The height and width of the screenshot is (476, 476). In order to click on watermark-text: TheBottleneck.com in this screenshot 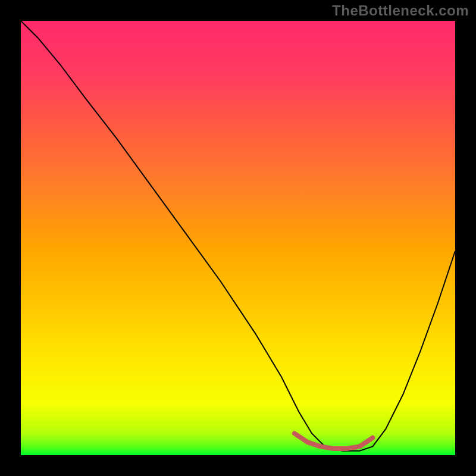, I will do `click(400, 11)`.